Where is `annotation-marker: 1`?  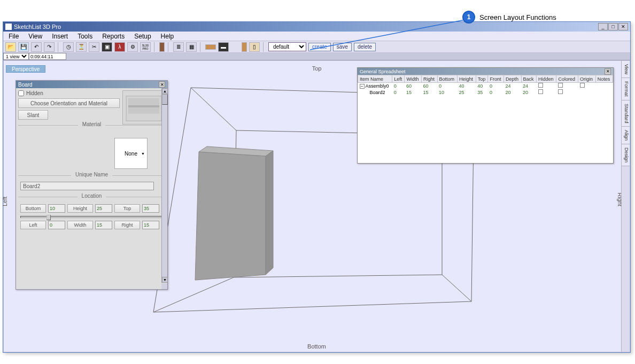
annotation-marker: 1 is located at coordinates (469, 17).